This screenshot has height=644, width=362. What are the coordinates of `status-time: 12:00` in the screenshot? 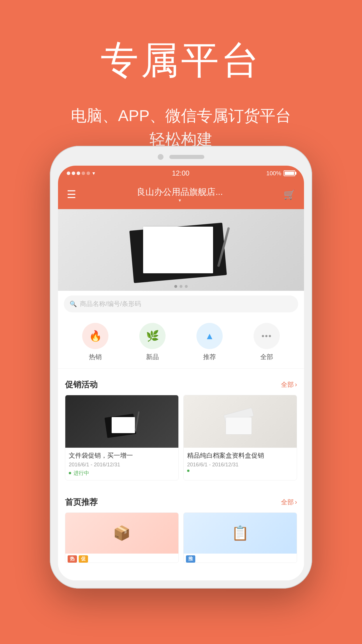 It's located at (181, 173).